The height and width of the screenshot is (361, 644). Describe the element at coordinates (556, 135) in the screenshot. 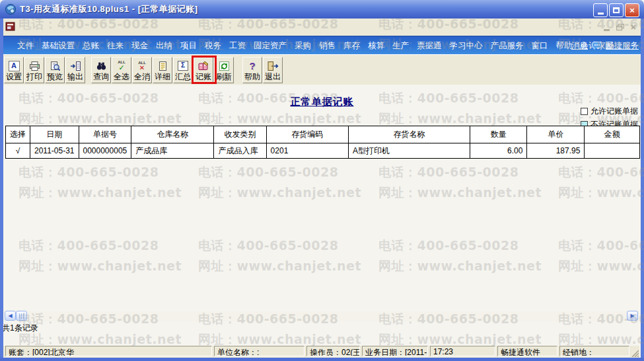

I see `column-header-单价: 单价` at that location.